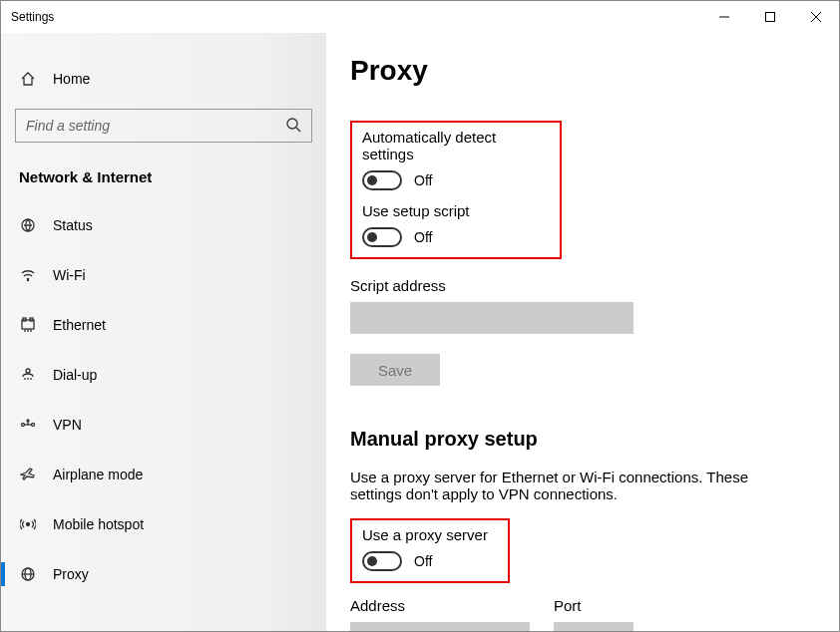  I want to click on sidebar-item-airplane: Airplane mode, so click(164, 474).